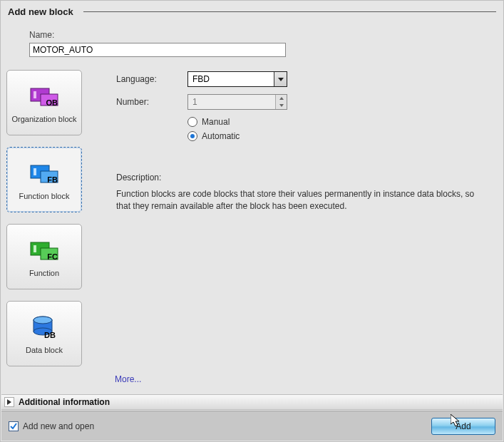 The height and width of the screenshot is (442, 504). Describe the element at coordinates (280, 79) in the screenshot. I see `chevron-down-icon` at that location.